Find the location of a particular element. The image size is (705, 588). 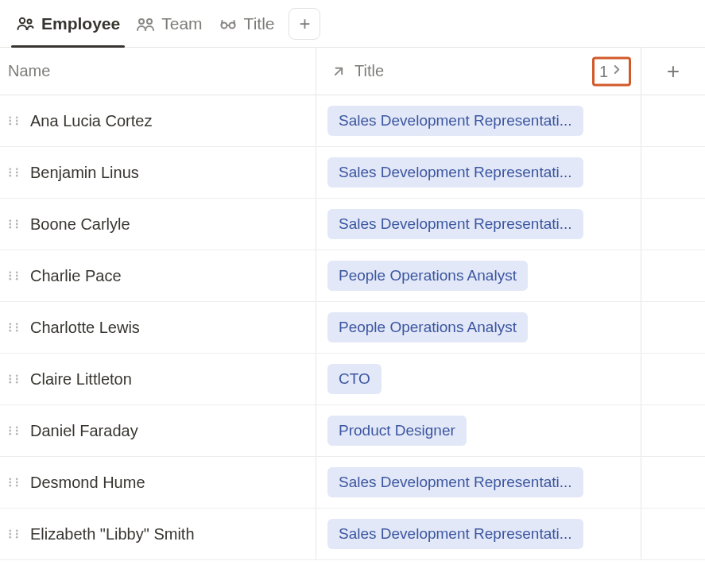

add-column-button: + is located at coordinates (673, 72).